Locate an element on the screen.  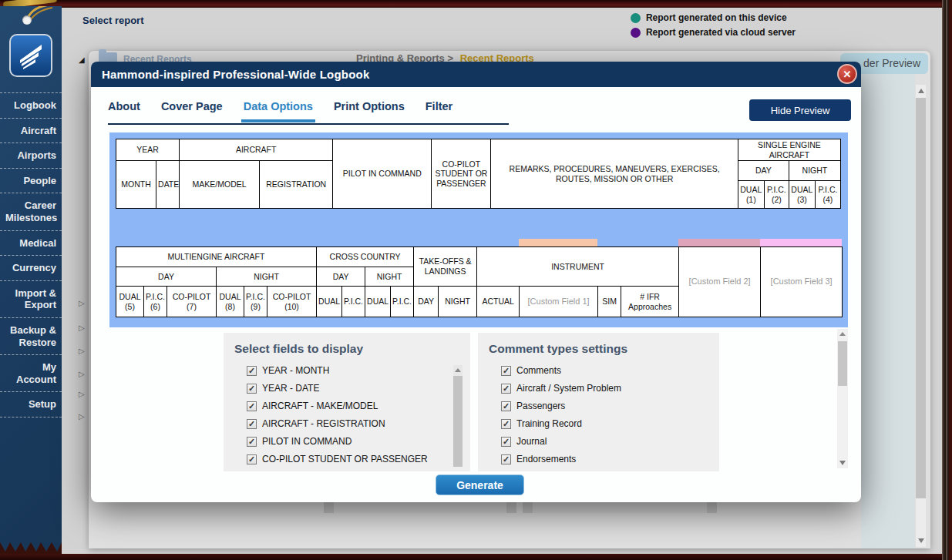
tab-cover-page: Cover Page is located at coordinates (192, 111).